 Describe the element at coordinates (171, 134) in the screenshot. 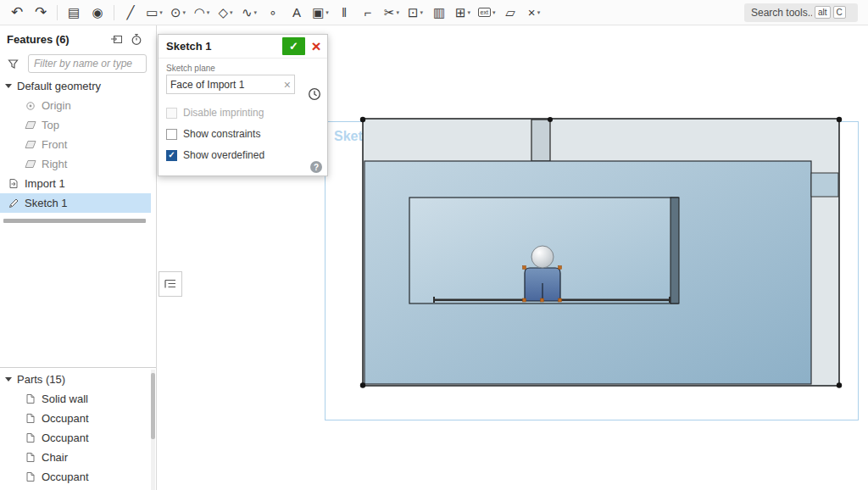

I see `show-constraints-checkbox` at that location.